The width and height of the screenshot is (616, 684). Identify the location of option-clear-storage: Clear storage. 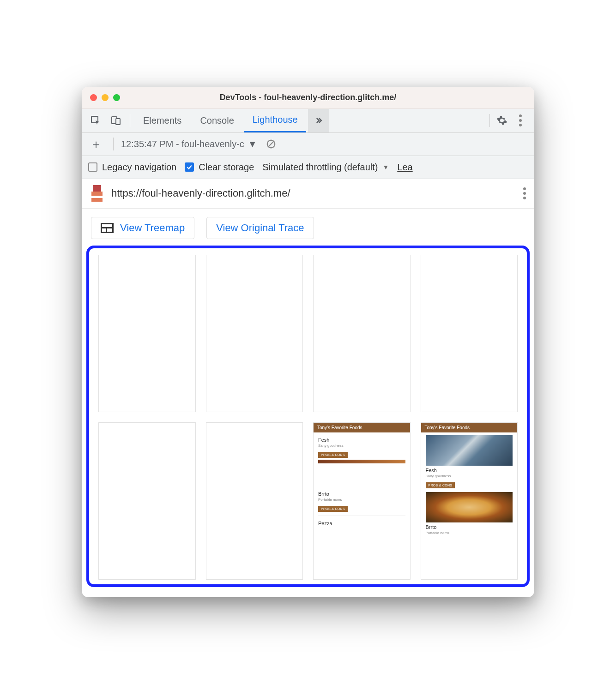
(219, 167).